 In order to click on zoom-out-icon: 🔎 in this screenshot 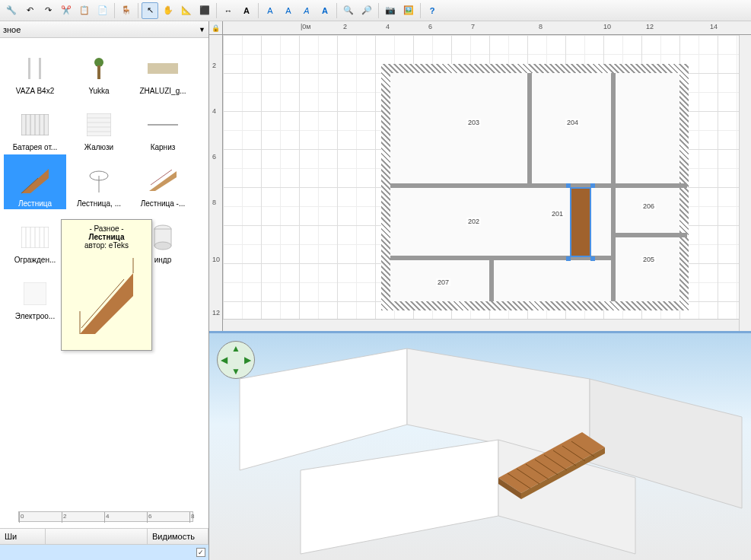, I will do `click(367, 11)`.